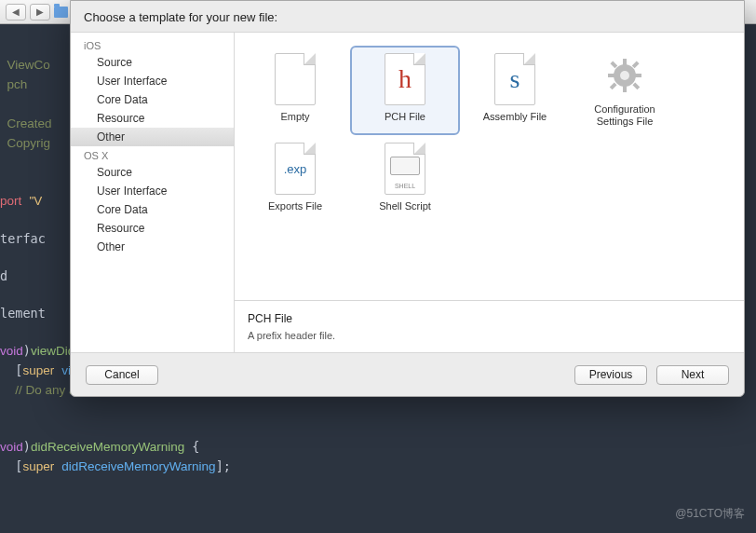 The width and height of the screenshot is (756, 533). Describe the element at coordinates (405, 79) in the screenshot. I see `file-icon: h` at that location.